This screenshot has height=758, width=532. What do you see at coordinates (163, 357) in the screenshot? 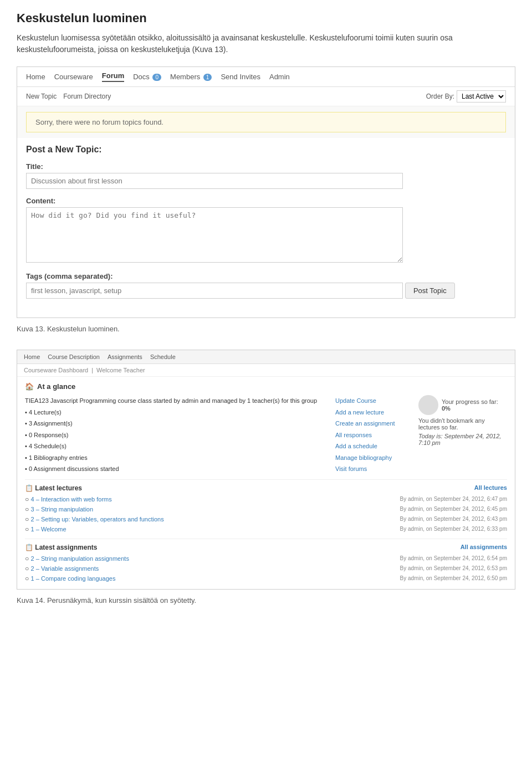
I see `dash-nav-schedule: Schedule` at bounding box center [163, 357].